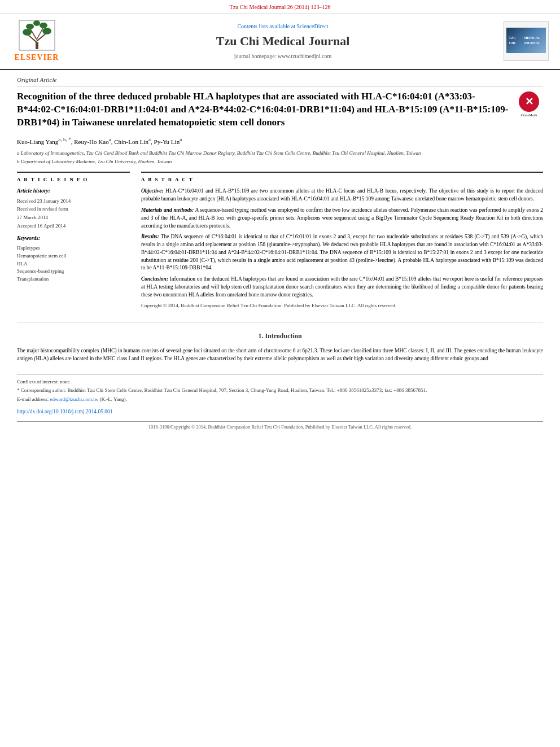 The height and width of the screenshot is (747, 560). I want to click on science-direct-line: Contents lists available at ScienceDirec…, so click(283, 27).